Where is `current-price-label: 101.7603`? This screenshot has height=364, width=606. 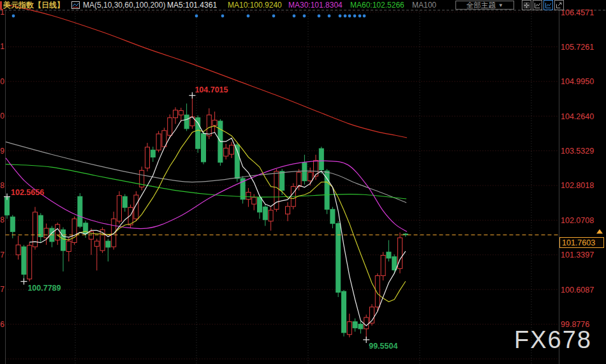 current-price-label: 101.7603 is located at coordinates (579, 243).